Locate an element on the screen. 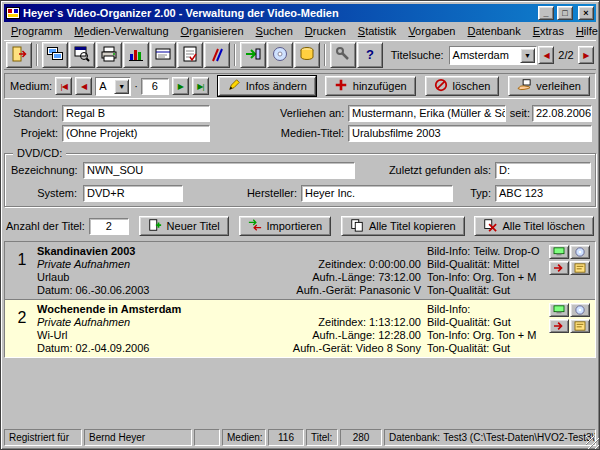  title-index: 1 is located at coordinates (22, 271).